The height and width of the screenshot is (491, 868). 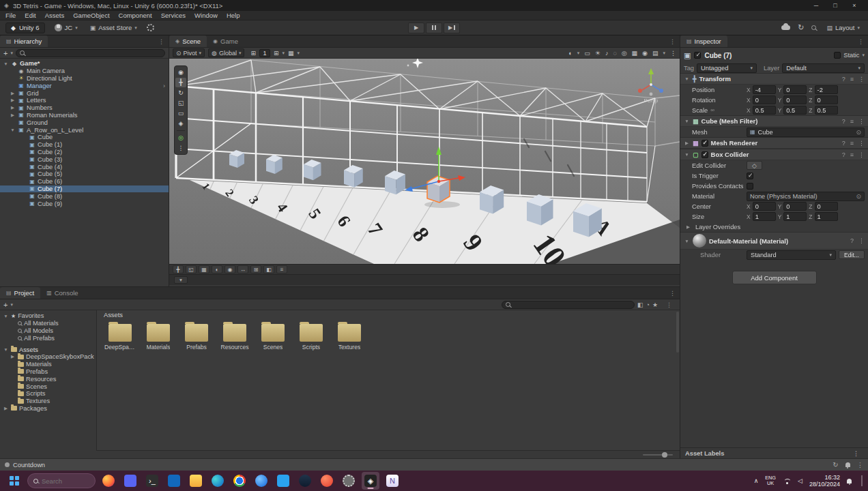 I want to click on hierarchy-search-input, so click(x=94, y=53).